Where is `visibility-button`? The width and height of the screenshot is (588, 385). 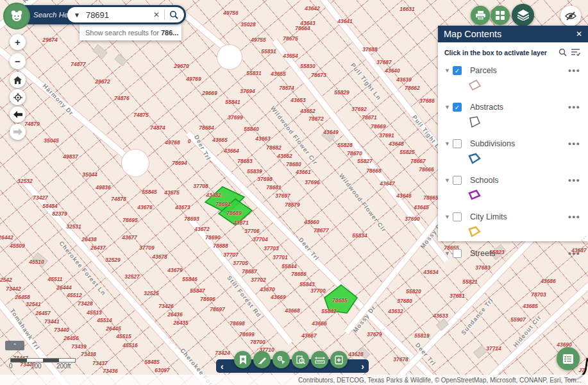
visibility-button is located at coordinates (571, 16).